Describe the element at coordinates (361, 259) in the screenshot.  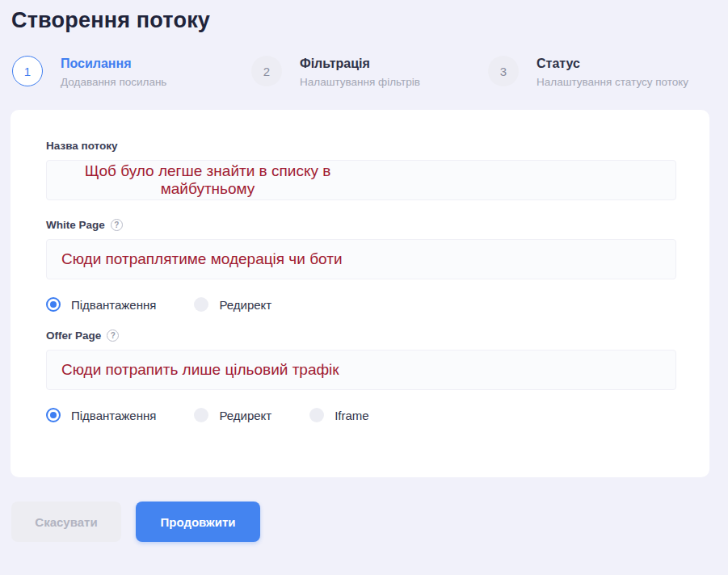
I see `white-page-input: Сюди потраплятиме модерація чи боти` at that location.